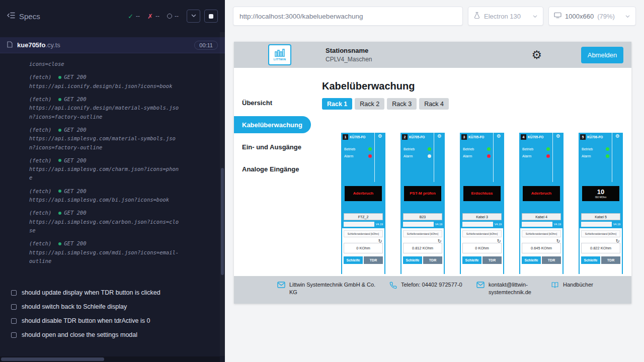 Image resolution: width=644 pixels, height=362 pixels. Describe the element at coordinates (24, 16) in the screenshot. I see `specs-panel-toggle: Specs` at that location.